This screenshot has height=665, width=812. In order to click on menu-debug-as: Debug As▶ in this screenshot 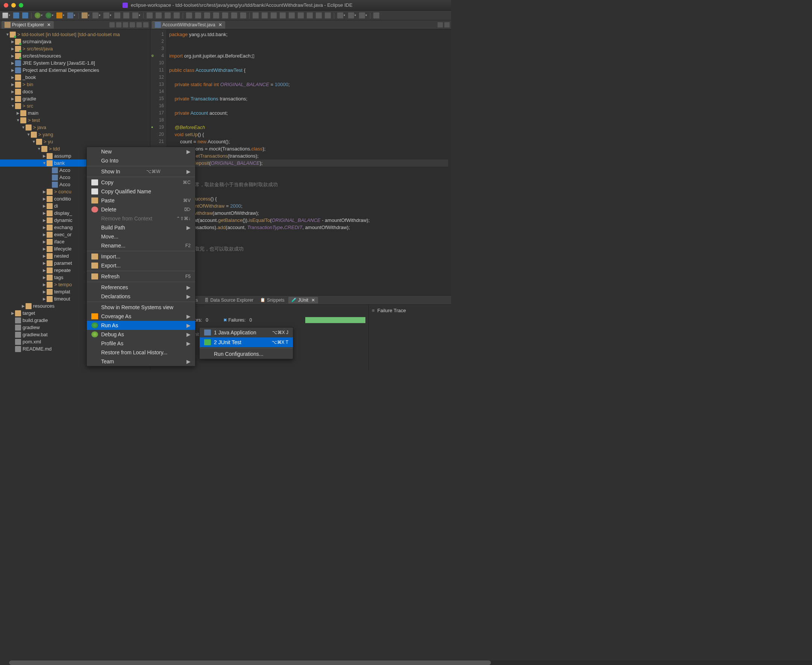, I will do `click(141, 334)`.